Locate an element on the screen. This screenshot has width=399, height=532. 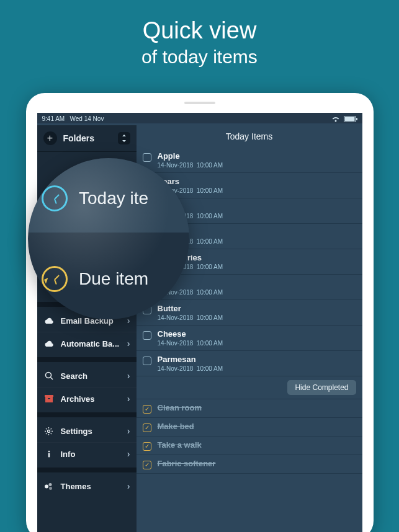
sidebar-item-themes: Themes› is located at coordinates (87, 486).